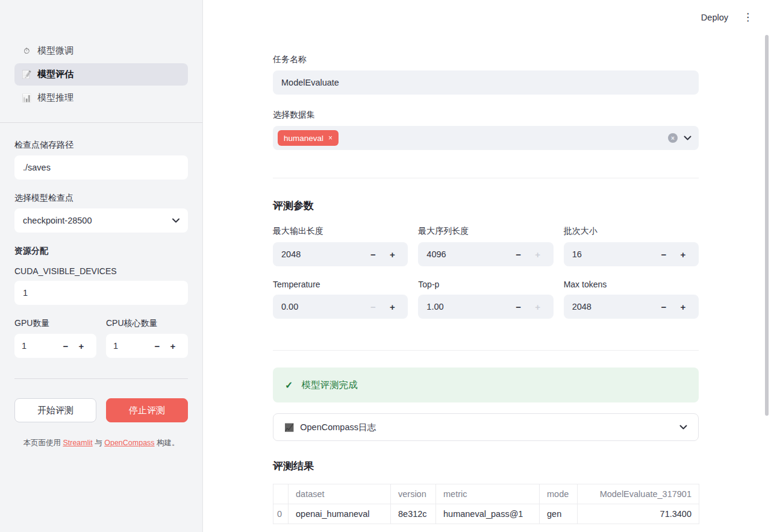  Describe the element at coordinates (55, 410) in the screenshot. I see `start-evaluation-button: 开始评测` at that location.